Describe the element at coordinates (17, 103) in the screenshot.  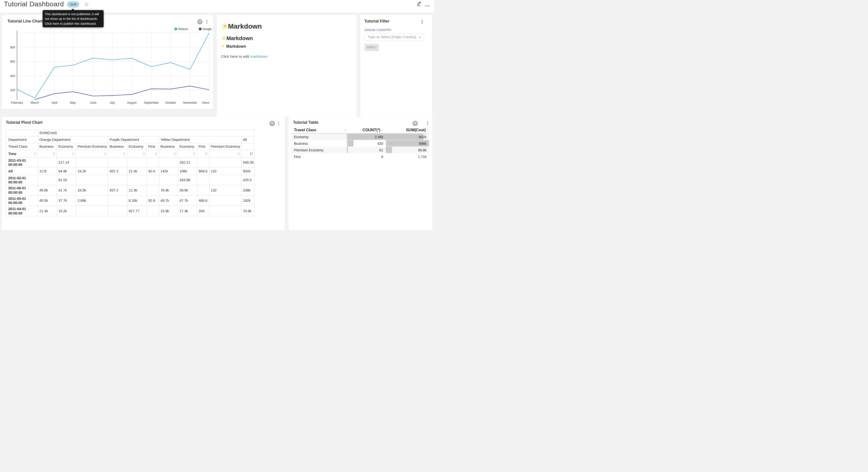
I see `svg-text: February` at that location.